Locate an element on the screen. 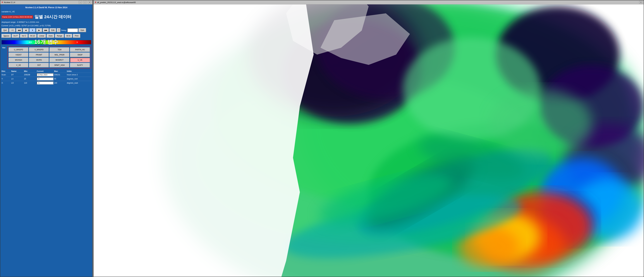  dim-col-name: Name: is located at coordinates (18, 71).